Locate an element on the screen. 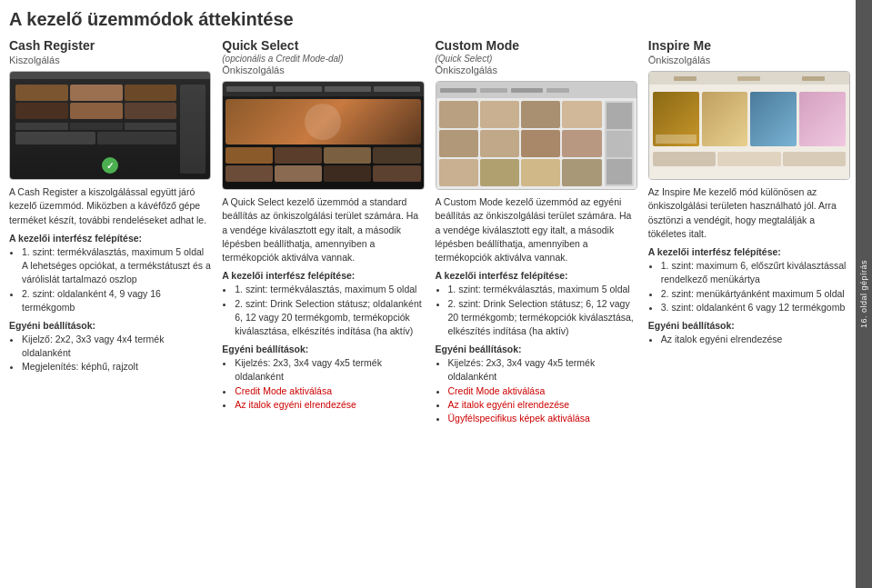  custom-settings-list: Kijelzés: 2x3, 3x4 vagy 4x5 termék oldal… is located at coordinates (536, 391).